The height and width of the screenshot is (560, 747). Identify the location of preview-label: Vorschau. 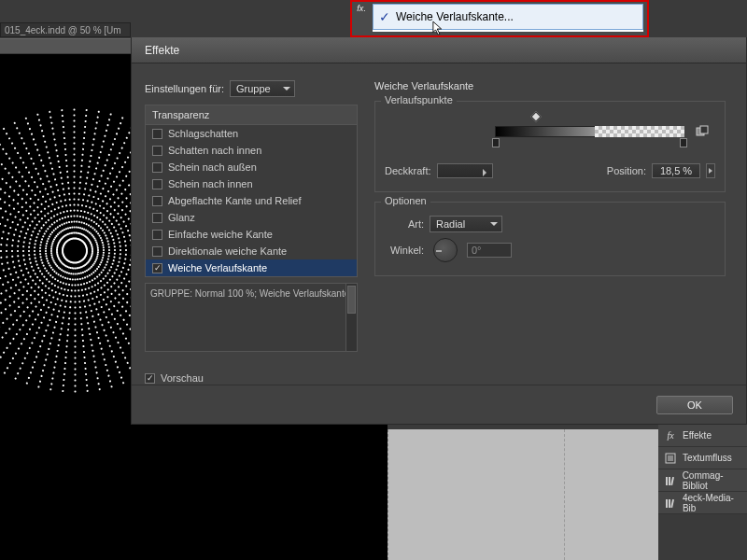
(182, 378).